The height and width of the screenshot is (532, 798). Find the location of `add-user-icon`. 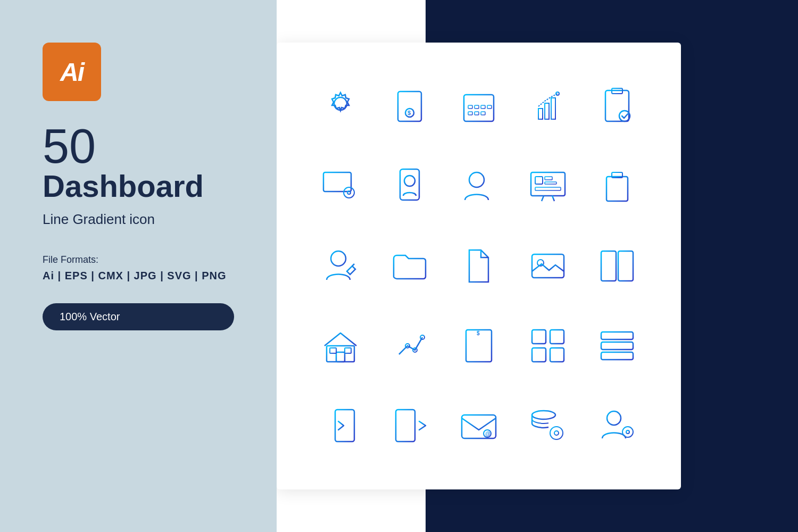

add-user-icon is located at coordinates (479, 186).